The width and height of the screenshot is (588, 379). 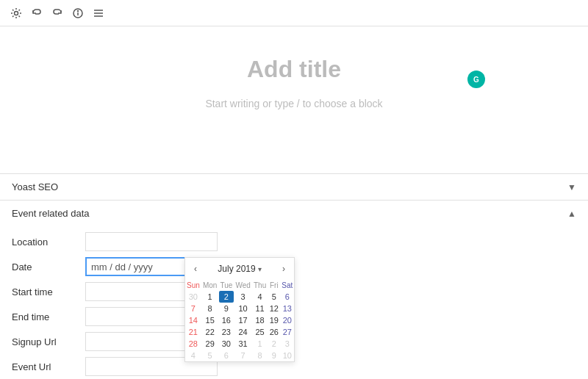 I want to click on calendar-days-header: Sun Mon Tue Wed Thu Fri Sat, so click(x=240, y=285).